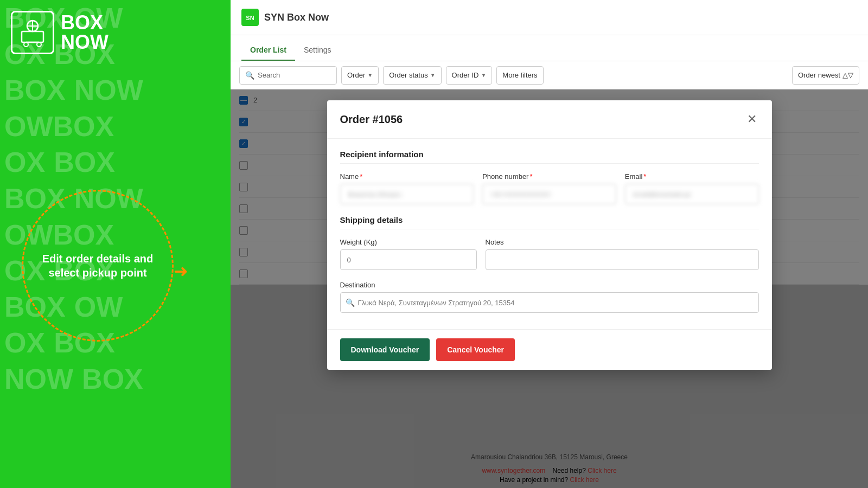 This screenshot has height=488, width=868. What do you see at coordinates (250, 75) in the screenshot?
I see `search-icon: 🔍` at bounding box center [250, 75].